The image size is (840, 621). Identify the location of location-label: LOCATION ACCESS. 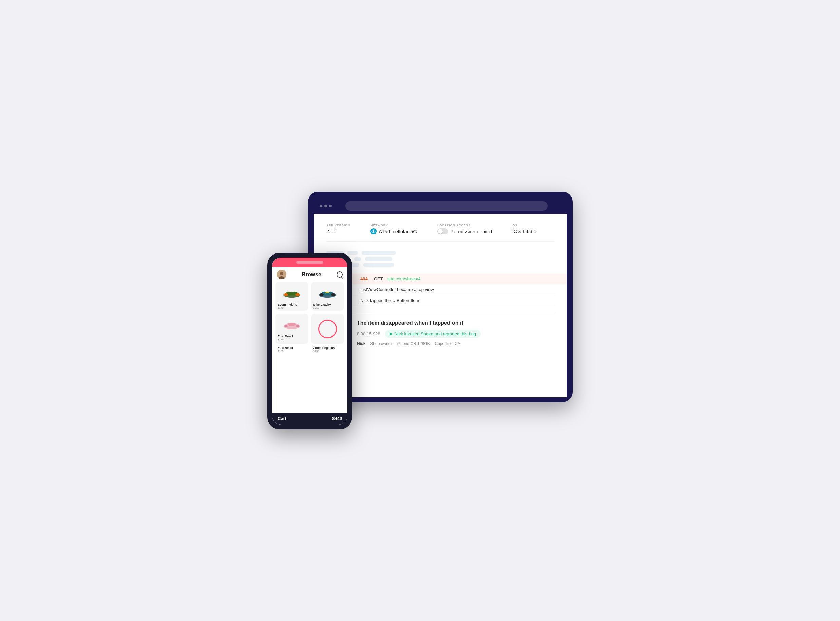
(465, 226).